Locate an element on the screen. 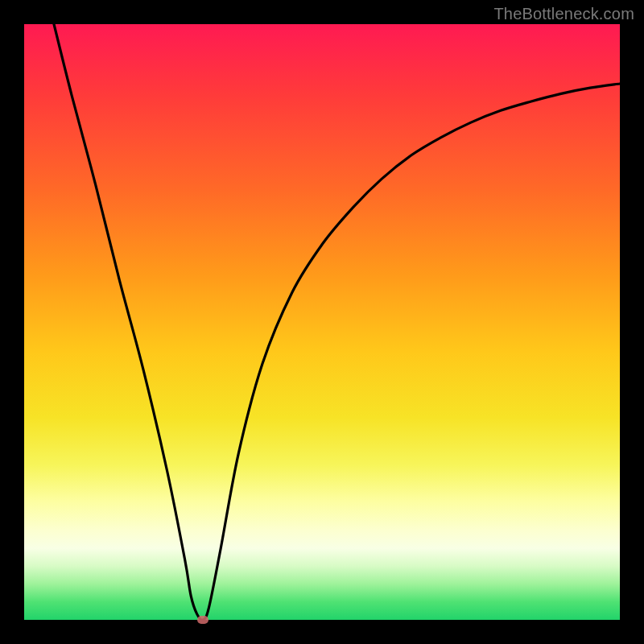 The width and height of the screenshot is (644, 644). min-point-marker is located at coordinates (203, 620).